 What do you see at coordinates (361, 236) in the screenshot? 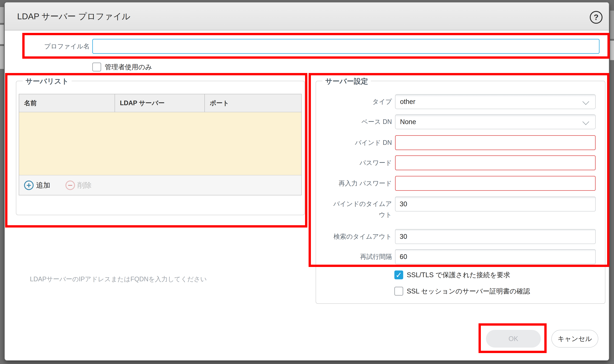
I see `search-timeout-label: 検索のタイムアウト` at bounding box center [361, 236].